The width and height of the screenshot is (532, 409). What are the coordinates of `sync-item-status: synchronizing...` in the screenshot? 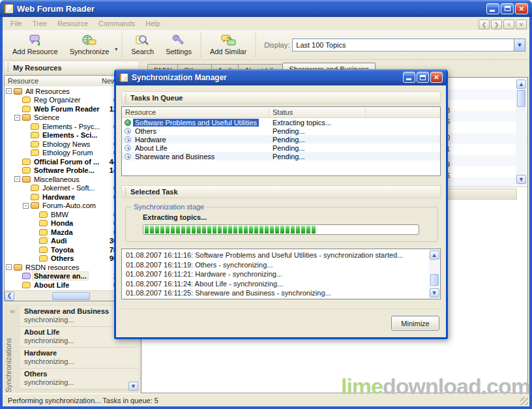 It's located at (80, 382).